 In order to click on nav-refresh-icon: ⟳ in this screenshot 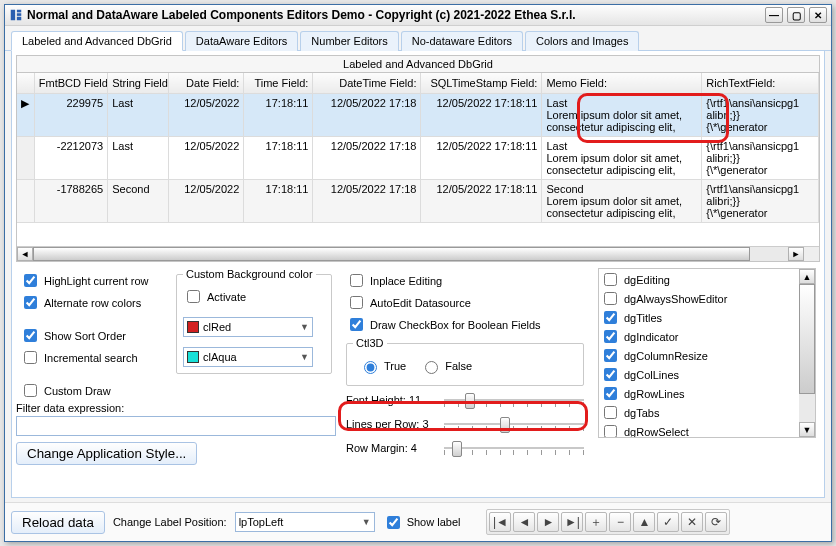, I will do `click(716, 522)`.